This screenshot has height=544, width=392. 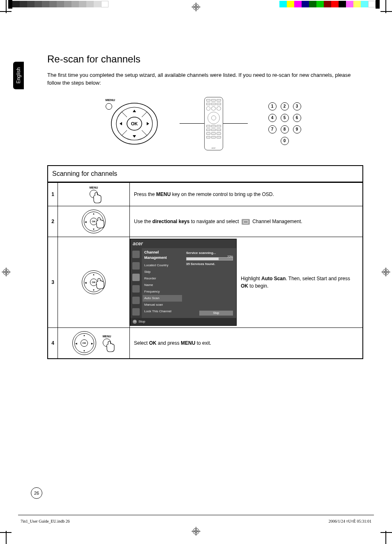 I want to click on key-9: 9, so click(x=297, y=129).